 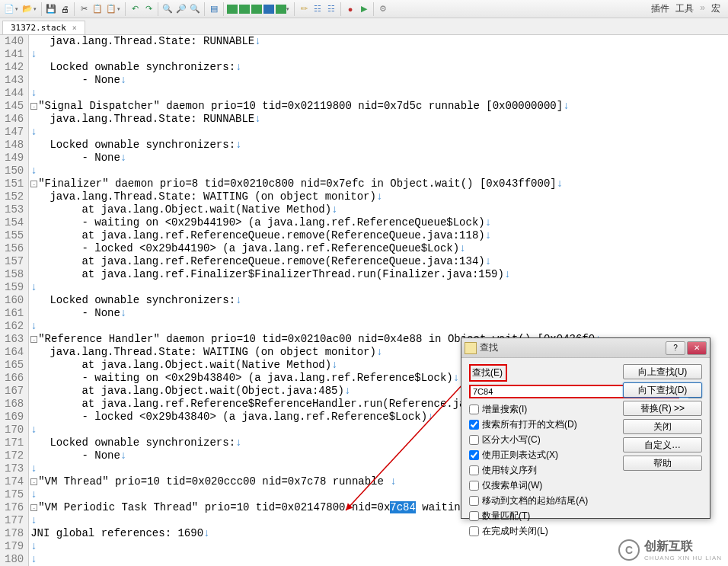 I want to click on save-icon: 💾, so click(x=51, y=9).